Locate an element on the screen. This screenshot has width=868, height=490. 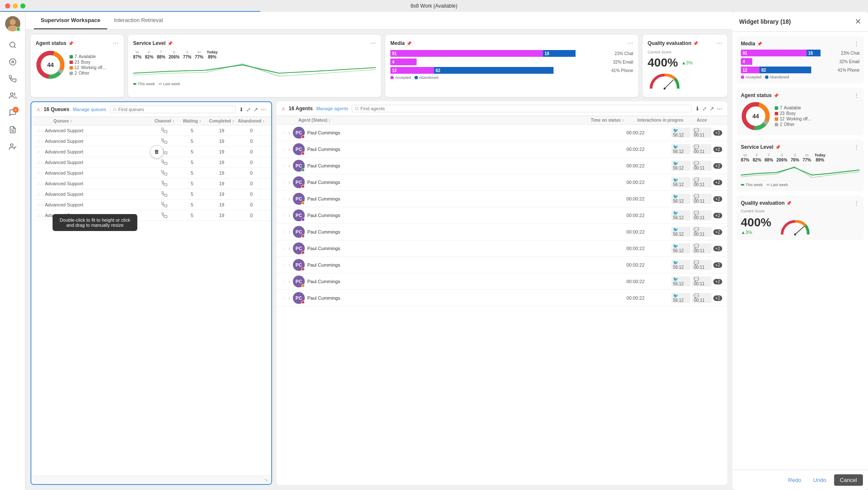
agents-external-icon: ↗ is located at coordinates (712, 109).